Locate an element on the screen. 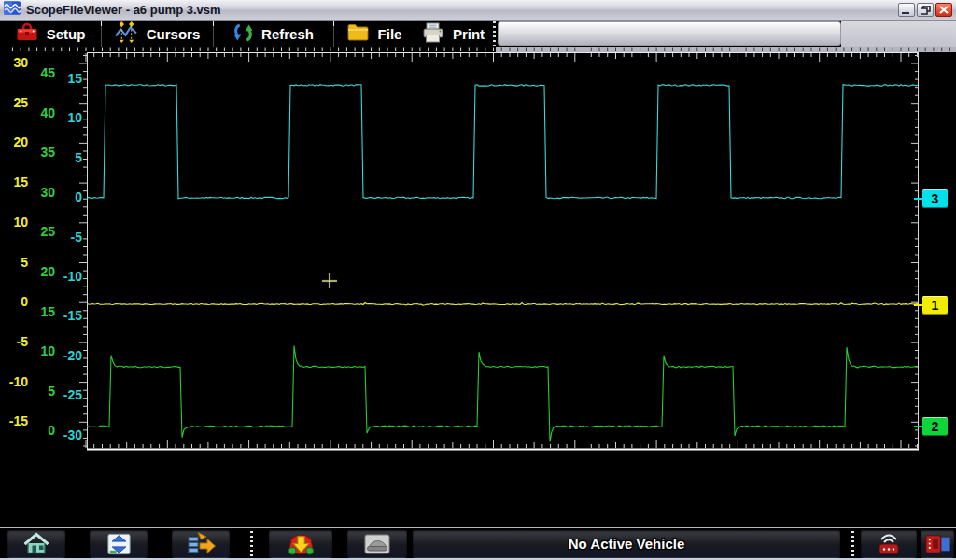  toolbox-icon is located at coordinates (27, 34).